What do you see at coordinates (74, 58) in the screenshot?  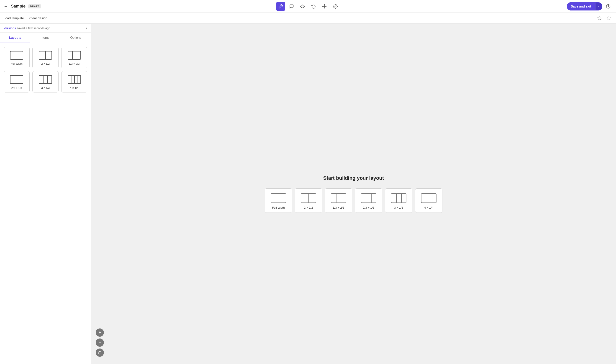 I see `sidebar-layout-1-3+2-3: 1/3 + 2/3` at bounding box center [74, 58].